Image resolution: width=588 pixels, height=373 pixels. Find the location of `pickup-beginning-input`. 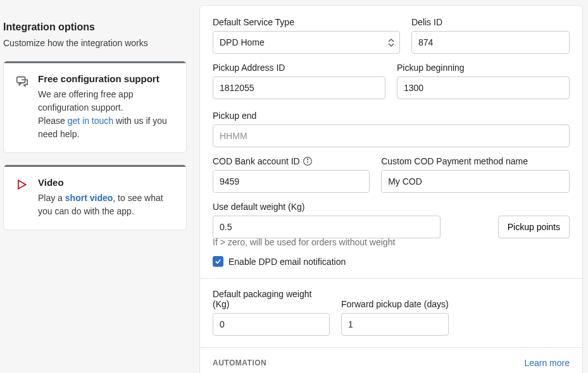

pickup-beginning-input is located at coordinates (484, 88).